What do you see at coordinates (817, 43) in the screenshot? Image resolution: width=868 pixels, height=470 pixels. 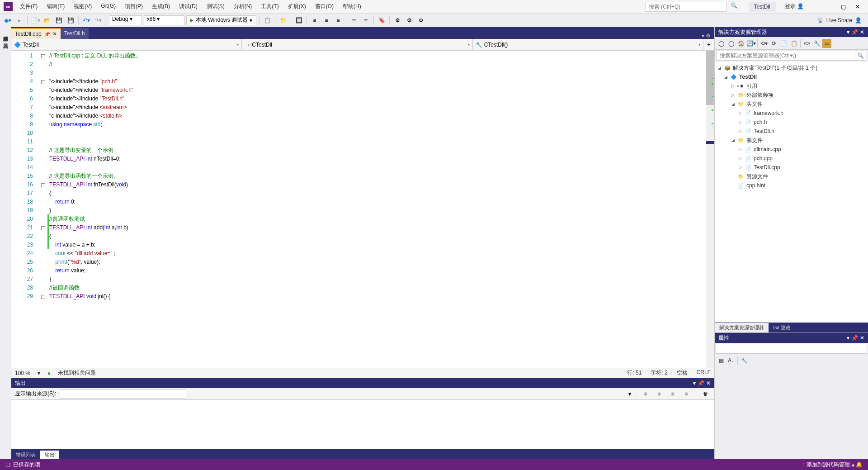 I see `properties-icon: 🔧` at bounding box center [817, 43].